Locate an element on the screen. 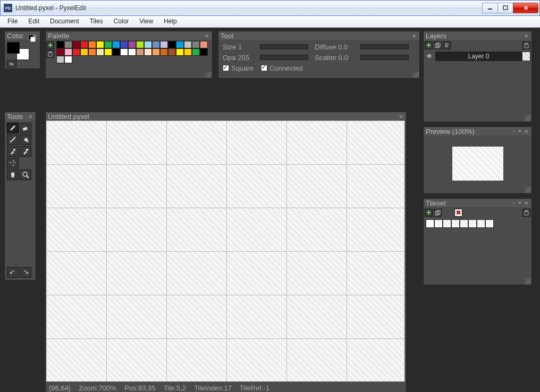 The height and width of the screenshot is (392, 540). add-swatch-button: ✚ is located at coordinates (50, 46).